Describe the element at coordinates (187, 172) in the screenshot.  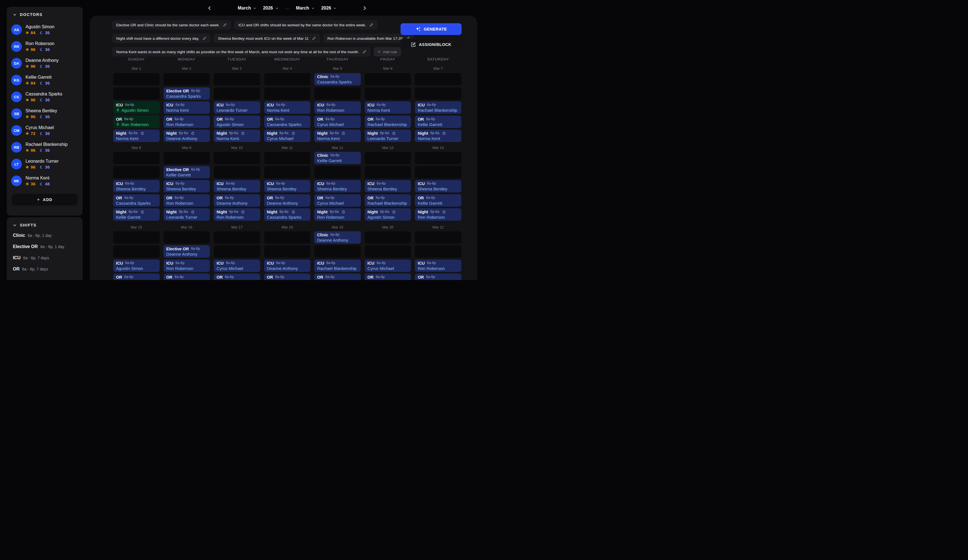
I see `shift-card: Elective OR6a-6pKellie Garrett` at that location.